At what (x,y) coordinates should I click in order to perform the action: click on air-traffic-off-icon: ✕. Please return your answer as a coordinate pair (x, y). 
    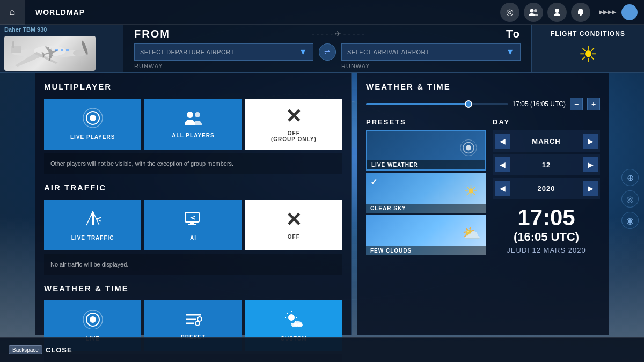
    Looking at the image, I should click on (294, 220).